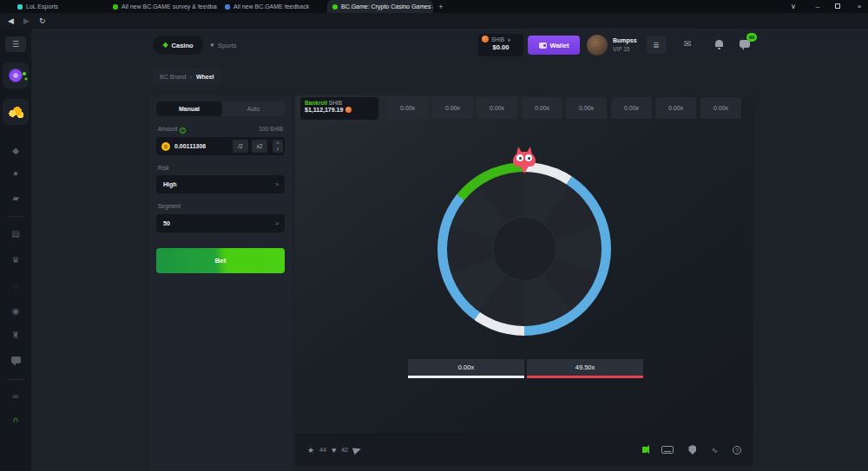 Image resolution: width=868 pixels, height=471 pixels. Describe the element at coordinates (358, 449) in the screenshot. I see `share-icon` at that location.